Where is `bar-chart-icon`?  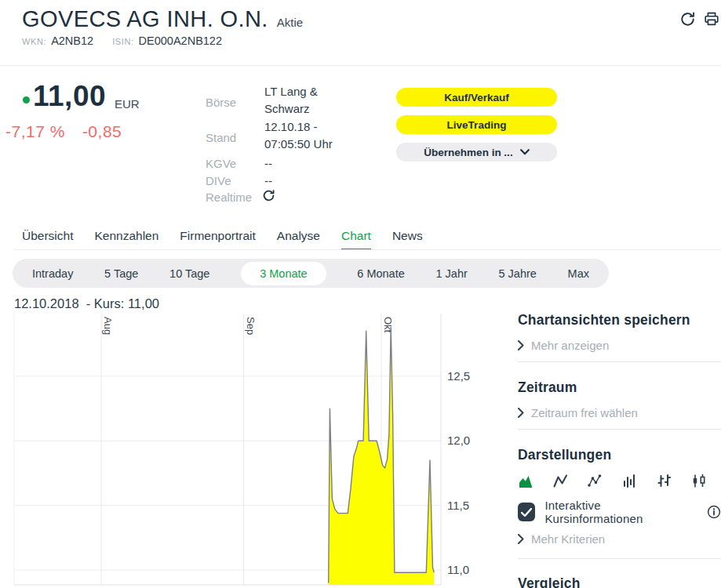
bar-chart-icon is located at coordinates (630, 481).